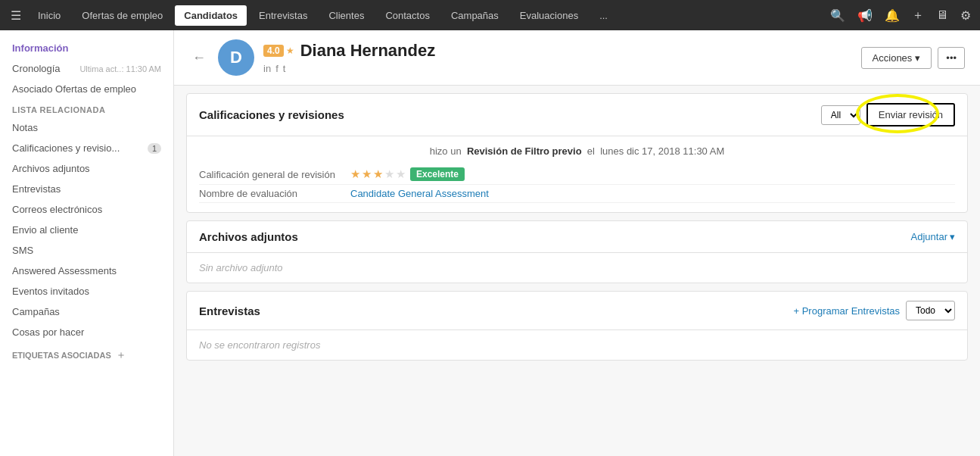 The image size is (980, 456). I want to click on enviar-revision-button: Enviar revisión, so click(911, 115).